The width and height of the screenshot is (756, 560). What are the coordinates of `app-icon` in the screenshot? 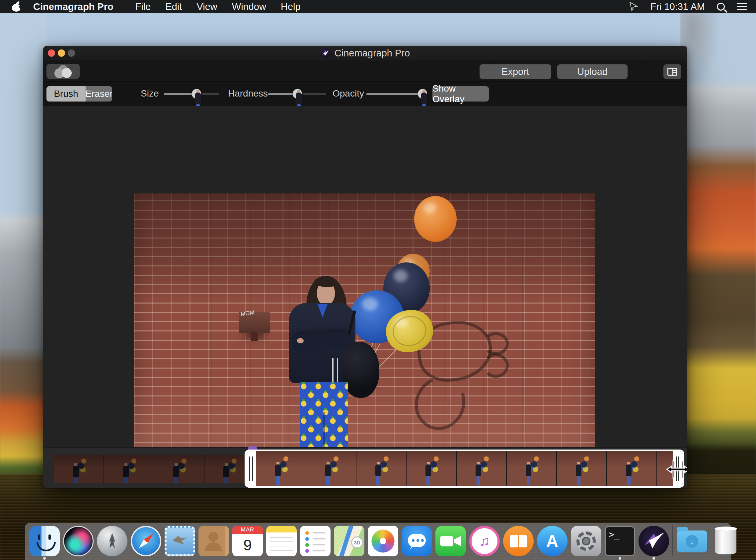 It's located at (325, 53).